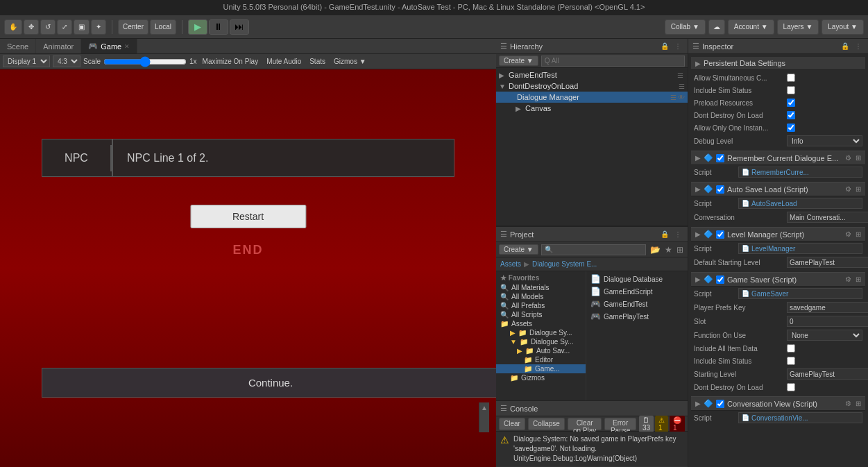 The image size is (868, 467). Describe the element at coordinates (620, 424) in the screenshot. I see `error-pause-btn: Error Pause` at that location.